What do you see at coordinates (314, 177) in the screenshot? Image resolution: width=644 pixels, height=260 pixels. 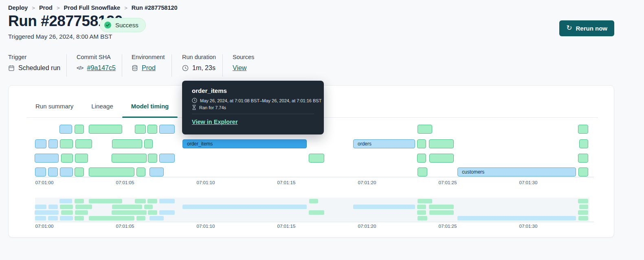 I see `main-axis-line` at bounding box center [314, 177].